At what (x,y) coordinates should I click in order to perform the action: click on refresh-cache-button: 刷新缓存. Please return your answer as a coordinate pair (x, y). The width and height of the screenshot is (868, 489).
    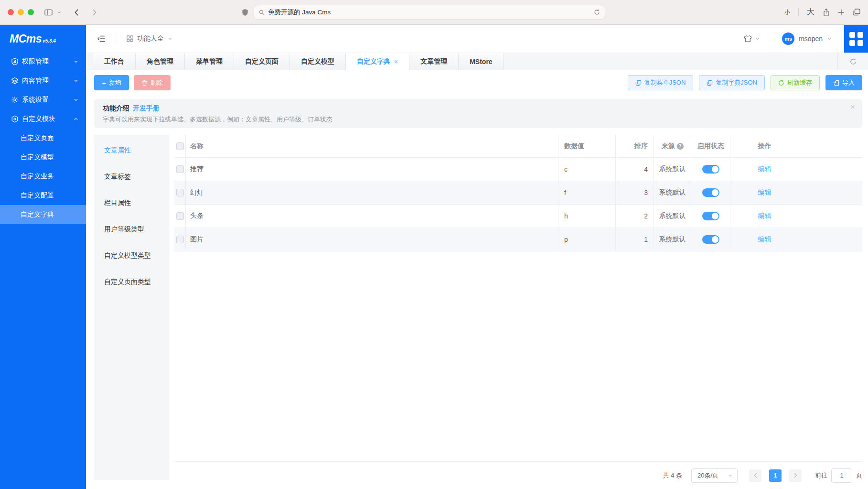
    Looking at the image, I should click on (795, 83).